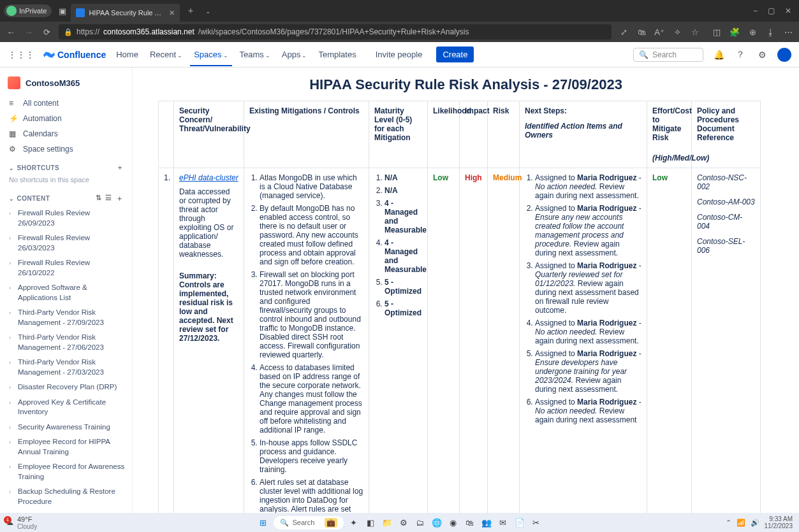  I want to click on tree-item: ›Approved Software & Applications List, so click(66, 293).